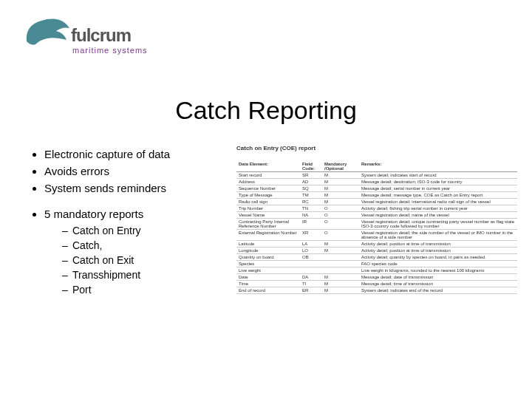 The height and width of the screenshot is (399, 532). What do you see at coordinates (311, 257) in the screenshot?
I see `cell-field: OB` at bounding box center [311, 257].